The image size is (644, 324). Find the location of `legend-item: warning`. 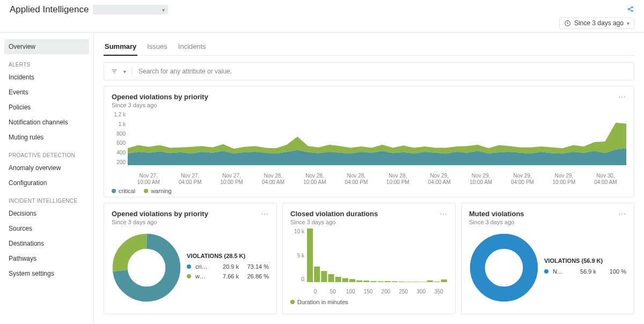

legend-item: warning is located at coordinates (158, 191).